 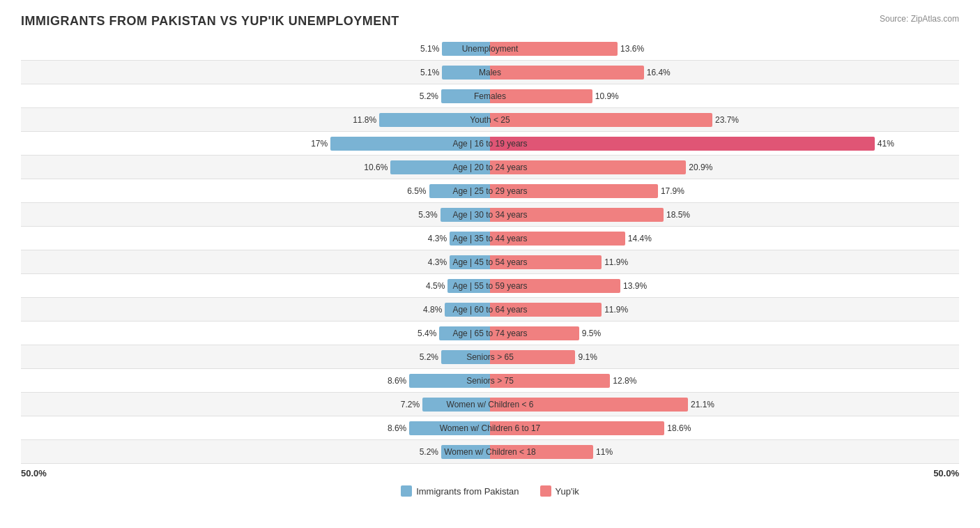 I want to click on bar-row: 8.6%Seniors > 7512.8%, so click(x=490, y=381).